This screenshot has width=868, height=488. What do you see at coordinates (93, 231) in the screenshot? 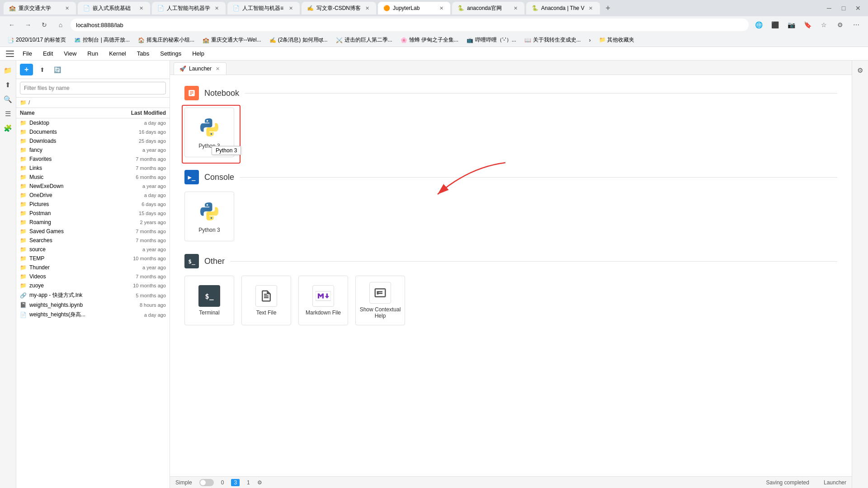
I see `file-row: 📁Saved Games7 months ago` at bounding box center [93, 231].